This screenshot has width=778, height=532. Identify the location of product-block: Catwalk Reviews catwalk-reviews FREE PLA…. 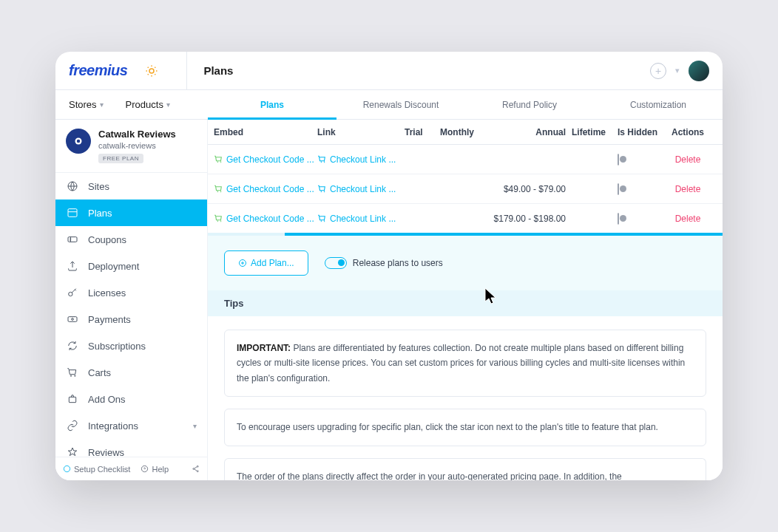
(132, 146).